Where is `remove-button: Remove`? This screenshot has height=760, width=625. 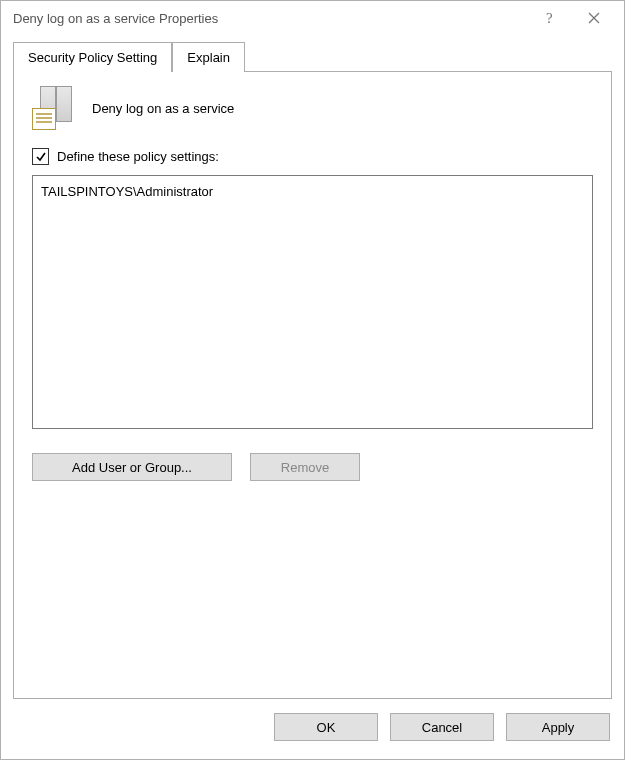
remove-button: Remove is located at coordinates (305, 467).